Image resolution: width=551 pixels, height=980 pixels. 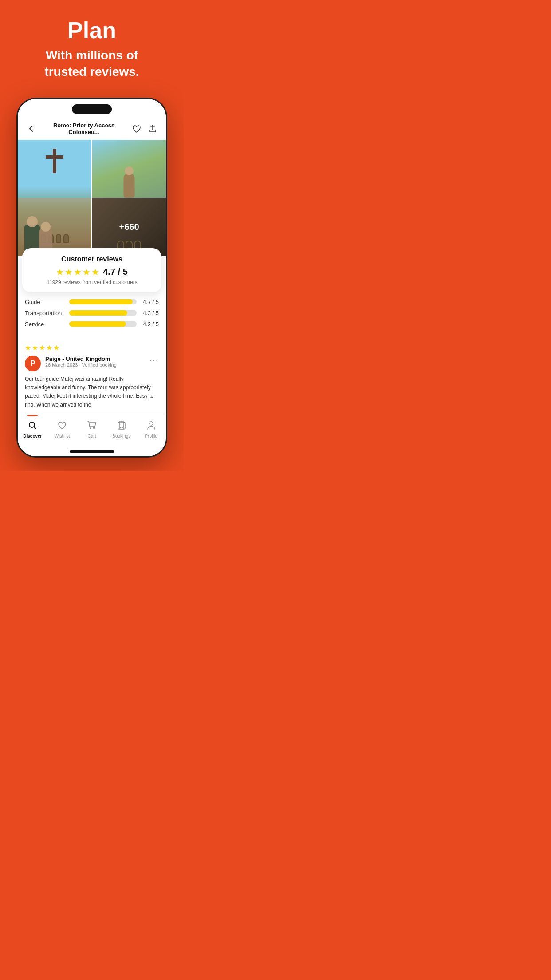 What do you see at coordinates (101, 302) in the screenshot?
I see `metric-guide-bar-fill` at bounding box center [101, 302].